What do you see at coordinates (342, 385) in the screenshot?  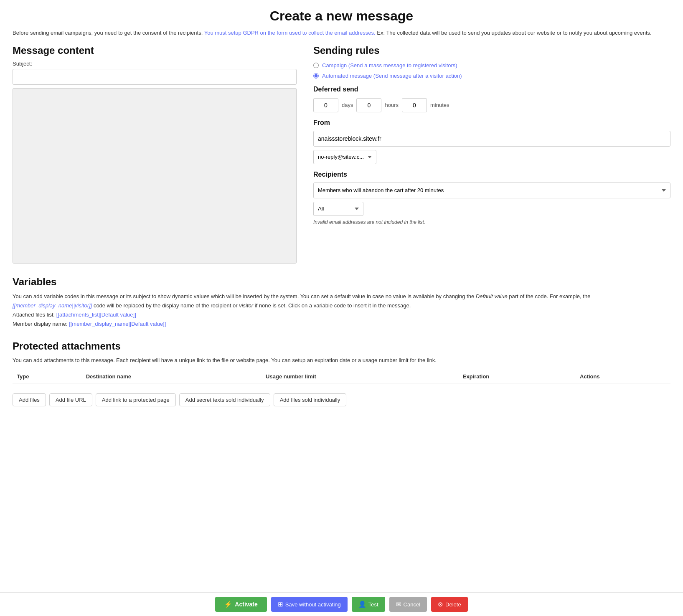 I see `empty-table-row` at bounding box center [342, 385].